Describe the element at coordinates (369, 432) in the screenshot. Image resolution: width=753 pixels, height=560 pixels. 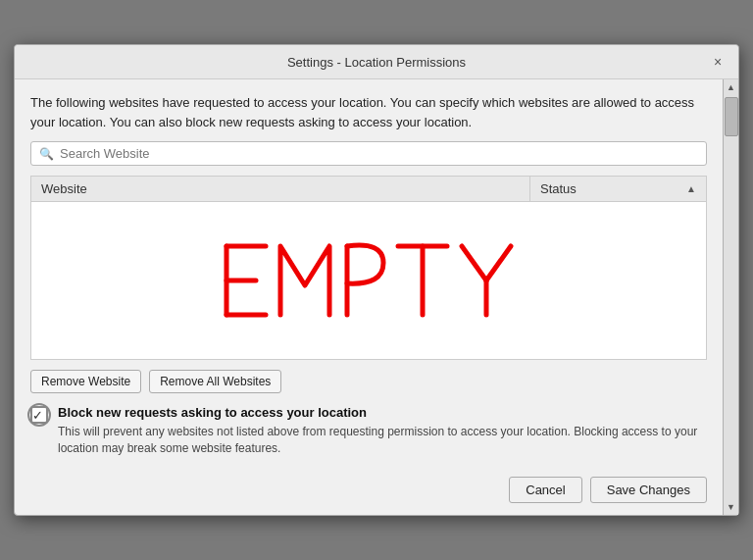
I see `block-checkbox-row: ✓ Block new requests asking to access yo…` at that location.